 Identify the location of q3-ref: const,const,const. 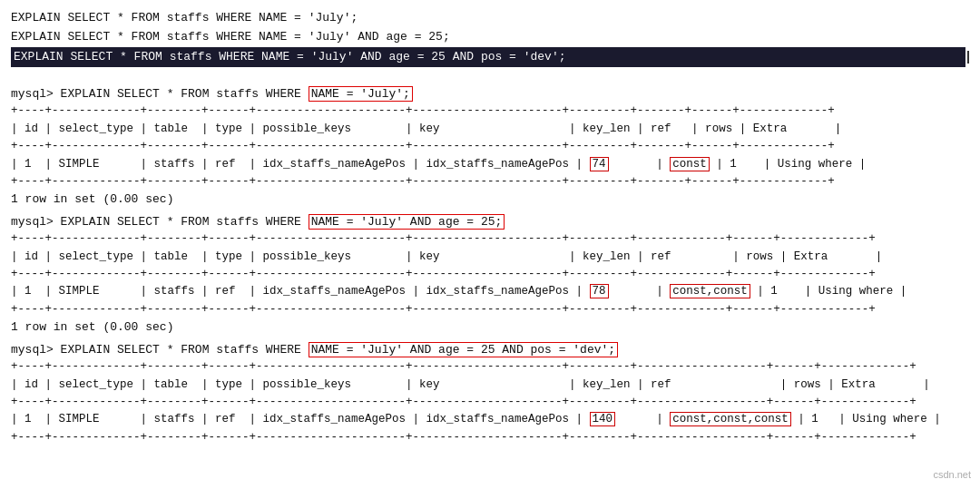
(730, 419).